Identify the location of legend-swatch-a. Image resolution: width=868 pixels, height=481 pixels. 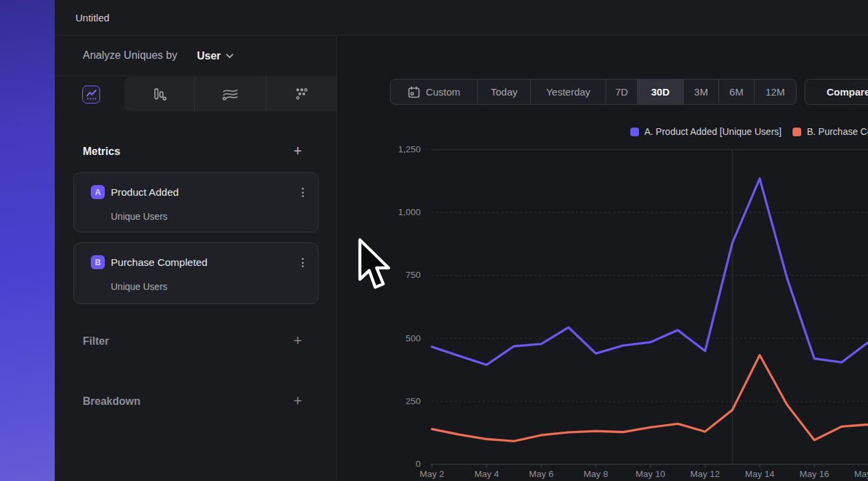
(634, 132).